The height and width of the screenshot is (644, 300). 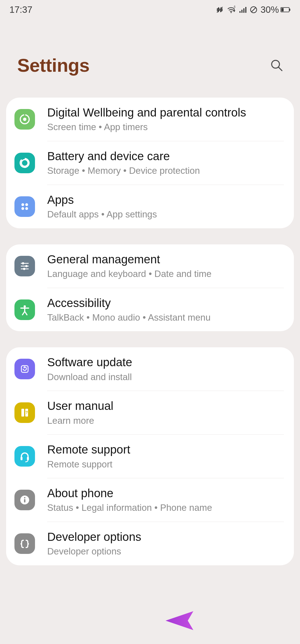 I want to click on settings-item-subtitle: TalkBack • Mono audio • Assistant menu, so click(x=166, y=318).